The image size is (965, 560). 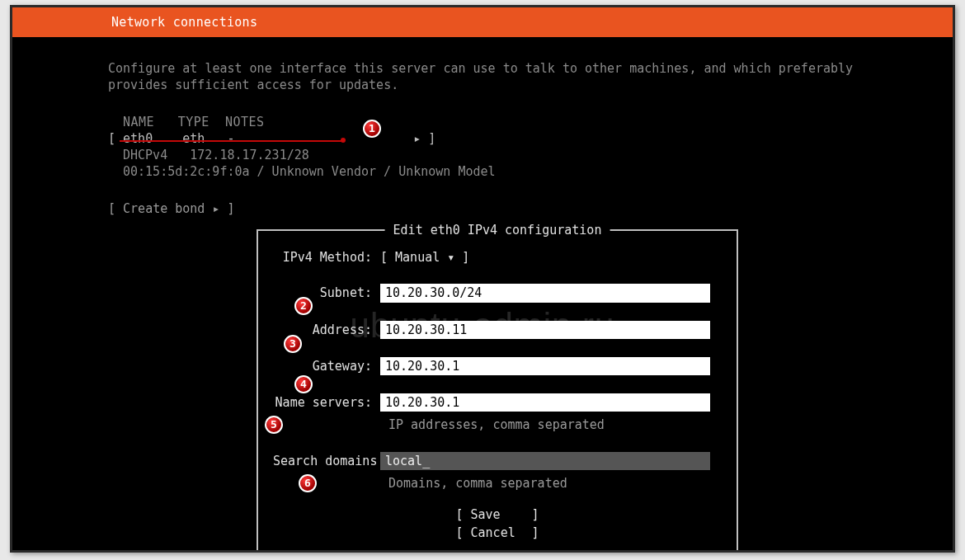 I want to click on nameservers-input: 10.20.30.1, so click(x=545, y=402).